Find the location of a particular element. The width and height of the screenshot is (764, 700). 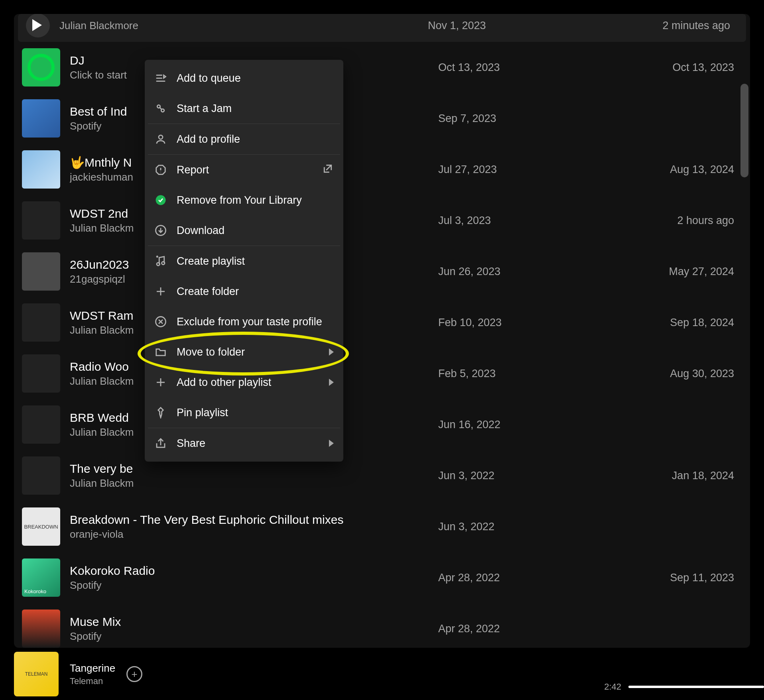

playlist-date: Jul 3, 2023 is located at coordinates (518, 221).